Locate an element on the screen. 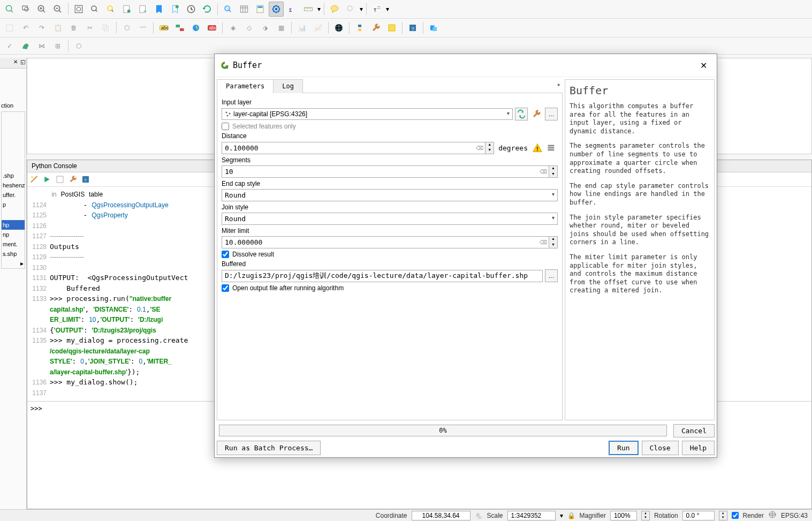  selected-only-checkbox is located at coordinates (225, 126).